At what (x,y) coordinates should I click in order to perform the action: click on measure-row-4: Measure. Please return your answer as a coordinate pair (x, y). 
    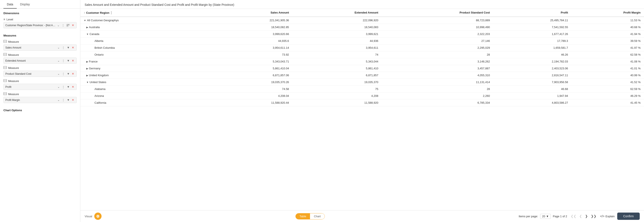
    Looking at the image, I should click on (40, 94).